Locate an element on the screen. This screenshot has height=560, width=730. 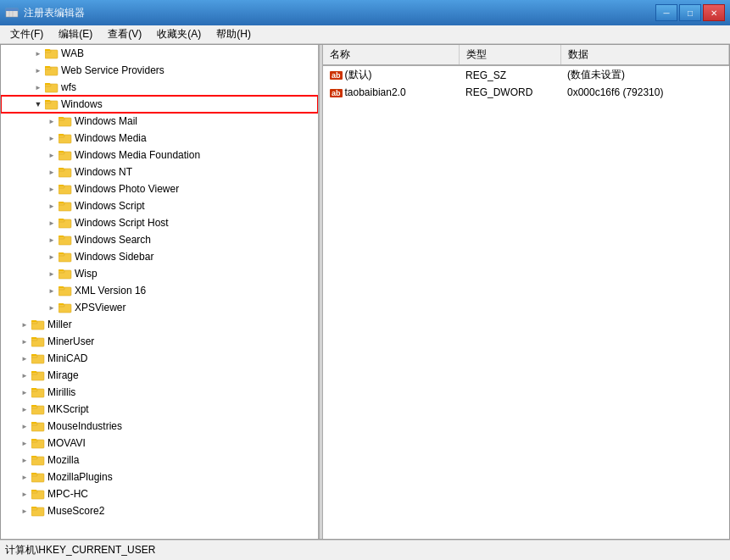
registry-table: 名称 类型 数据 ab(默认)REG_SZ(数值未设置)abtaobaibian… is located at coordinates (526, 73).